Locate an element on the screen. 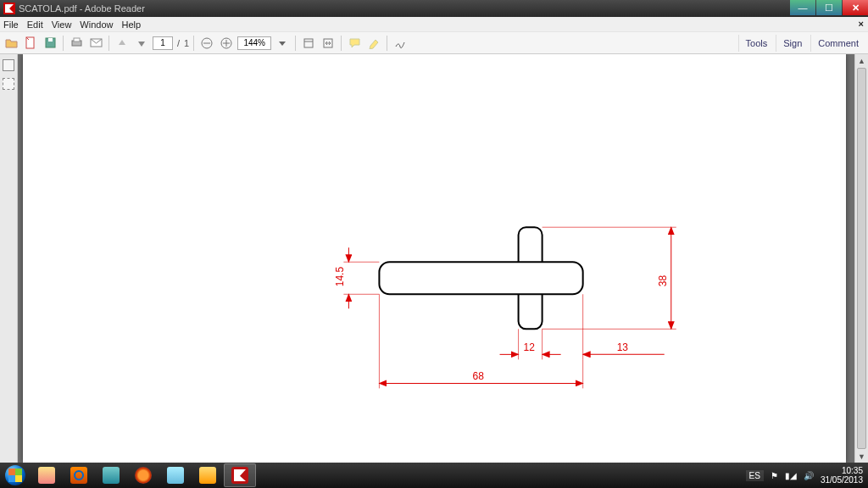 The image size is (868, 488). zoom-input: 144% is located at coordinates (254, 43).